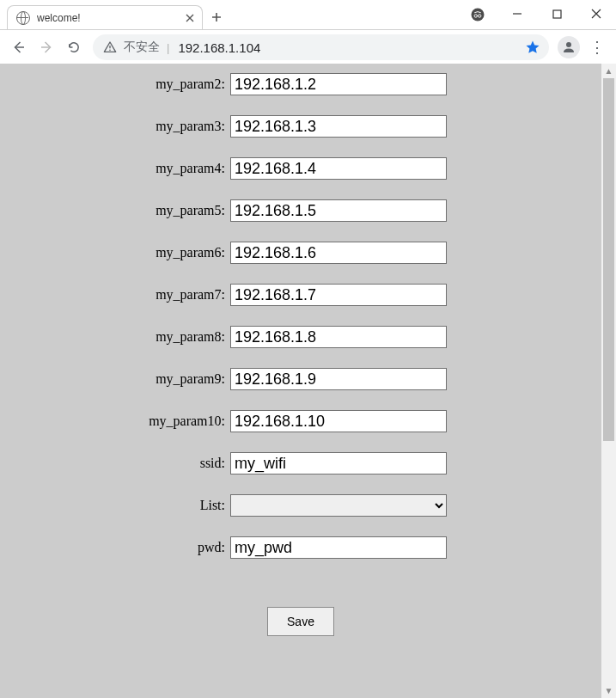 The height and width of the screenshot is (698, 616). I want to click on not-secure-icon, so click(110, 47).